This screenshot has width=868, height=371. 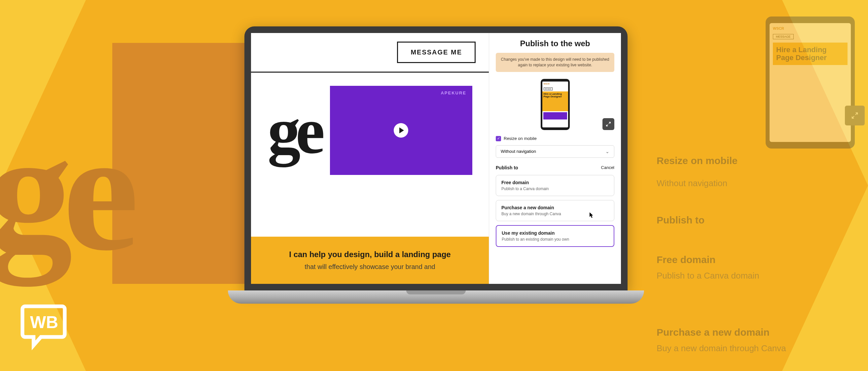 I want to click on navigation-select: Without navigation ⌄, so click(x=555, y=151).